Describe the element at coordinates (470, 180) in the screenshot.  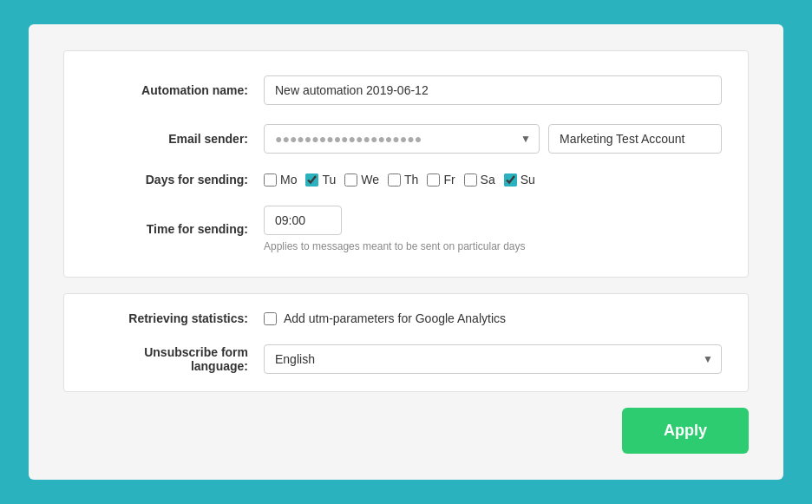
I see `day-sa-checkbox` at that location.